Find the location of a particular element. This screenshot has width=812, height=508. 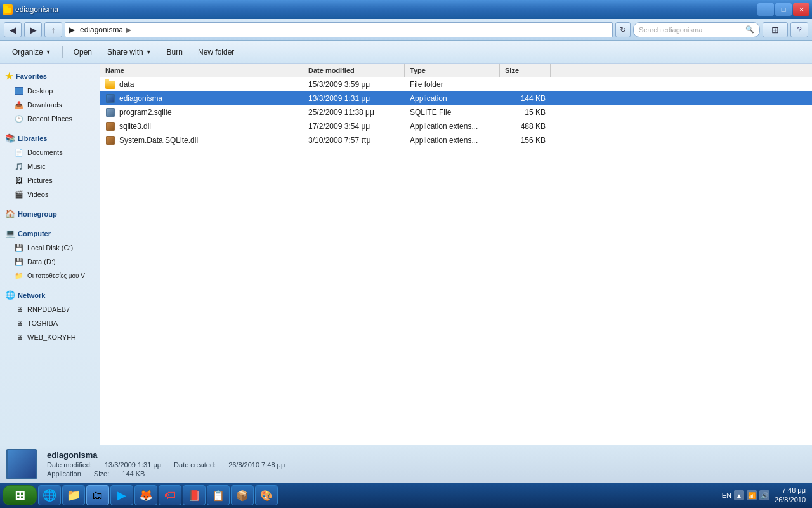

status-size-value: 144 KB is located at coordinates (133, 474).